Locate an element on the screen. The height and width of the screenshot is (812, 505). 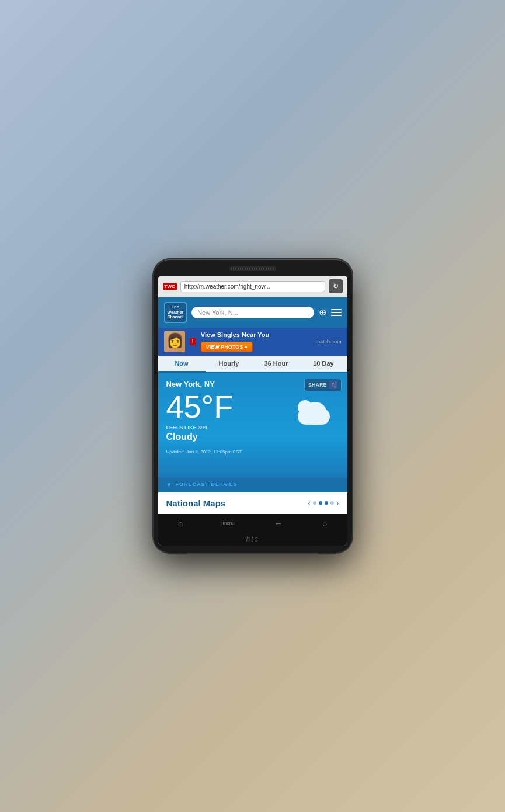
ad-title: View Singles Near You is located at coordinates (256, 335).